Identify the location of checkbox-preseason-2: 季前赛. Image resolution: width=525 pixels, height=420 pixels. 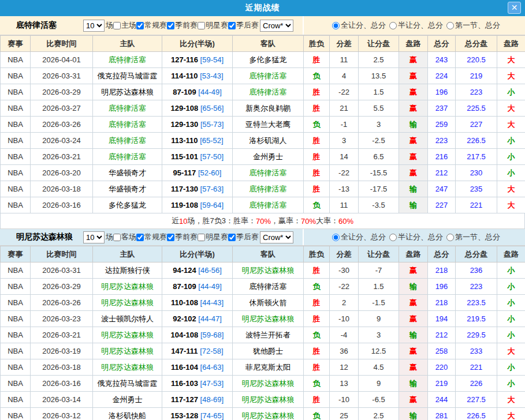
(183, 237).